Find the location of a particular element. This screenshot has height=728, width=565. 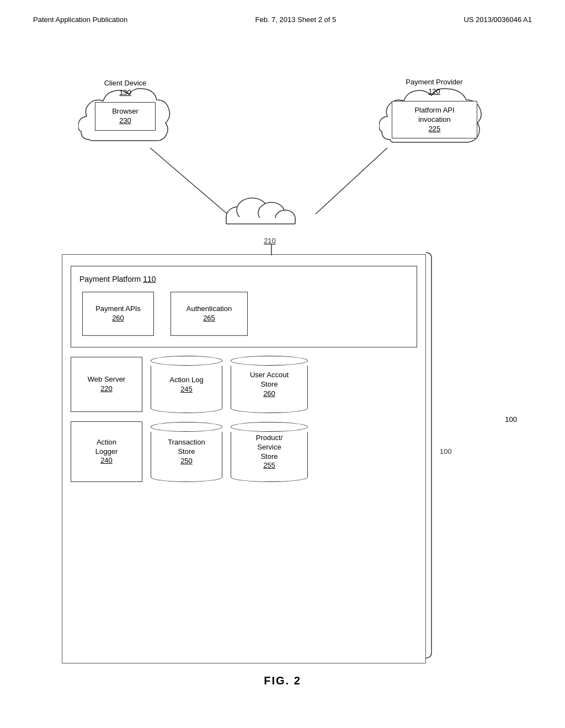

product-service-store-cylinder: Product/ServiceStore 255 is located at coordinates (269, 452).